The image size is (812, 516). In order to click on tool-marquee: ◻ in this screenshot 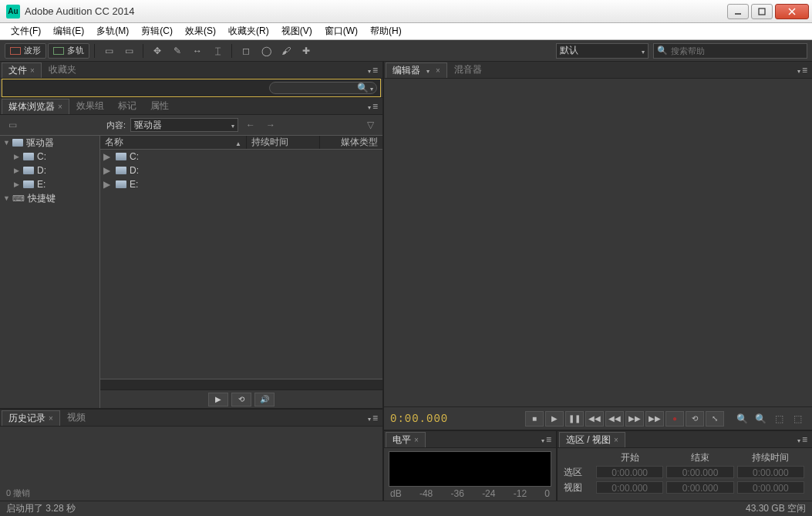, I will do `click(246, 51)`.